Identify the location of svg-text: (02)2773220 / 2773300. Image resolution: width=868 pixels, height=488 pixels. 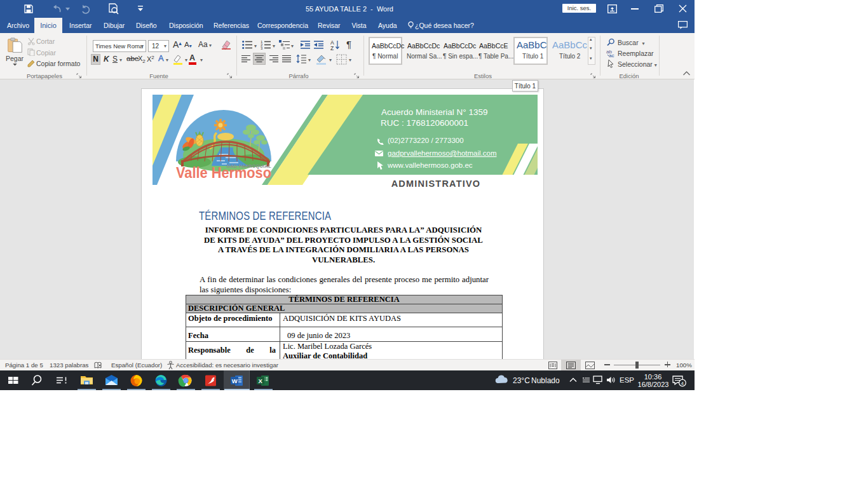
(426, 140).